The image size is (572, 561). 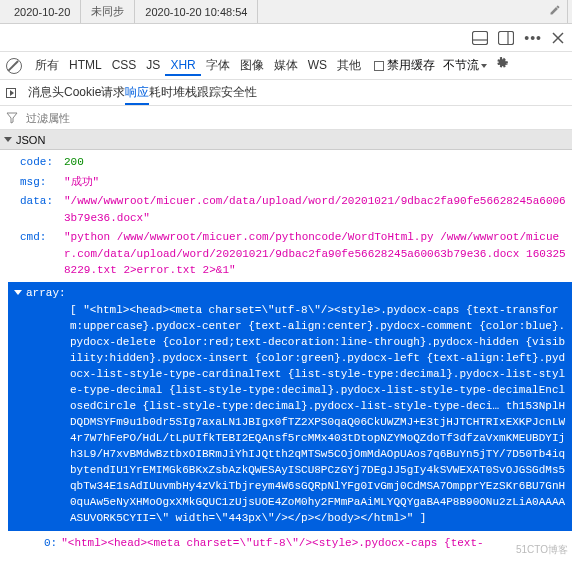 What do you see at coordinates (40, 254) in the screenshot?
I see `json-key: cmd:` at bounding box center [40, 254].